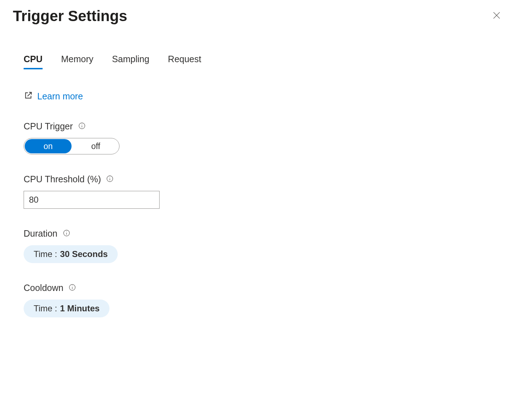 Image resolution: width=517 pixels, height=420 pixels. I want to click on toggle-on-option: on, so click(48, 146).